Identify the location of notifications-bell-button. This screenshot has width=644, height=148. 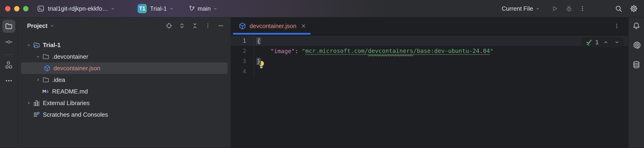
(636, 26).